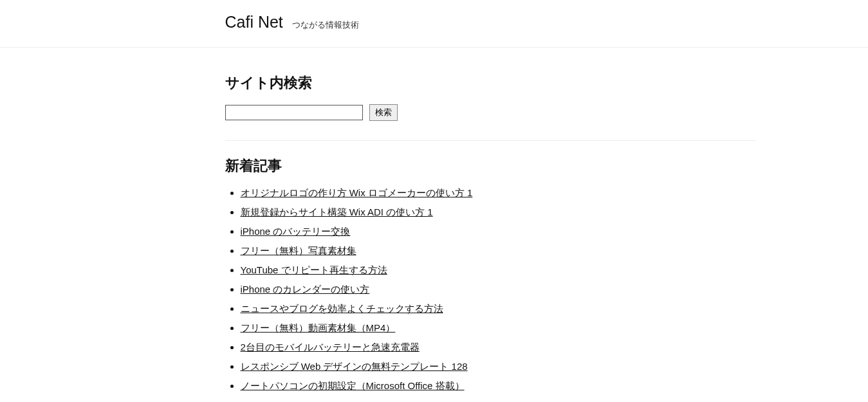 This screenshot has height=402, width=868. What do you see at coordinates (337, 212) in the screenshot?
I see `article-link: 新規登録からサイト構築 Wix ADI の使い方 1` at bounding box center [337, 212].